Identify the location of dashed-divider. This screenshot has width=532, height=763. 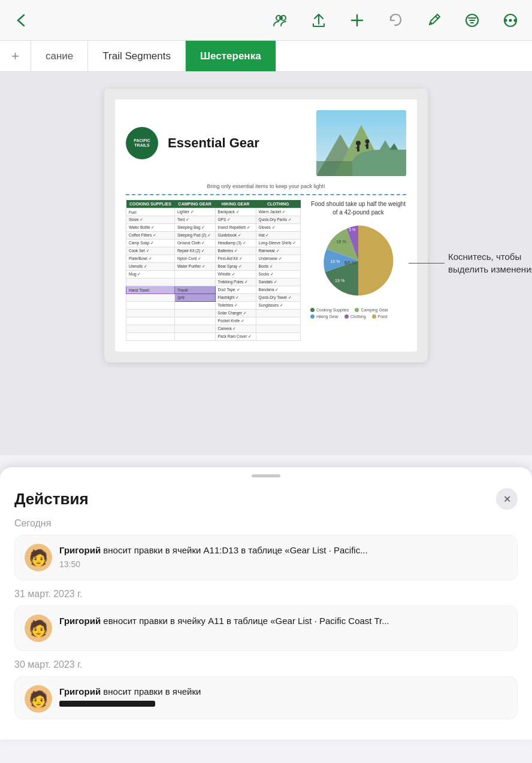
(266, 195).